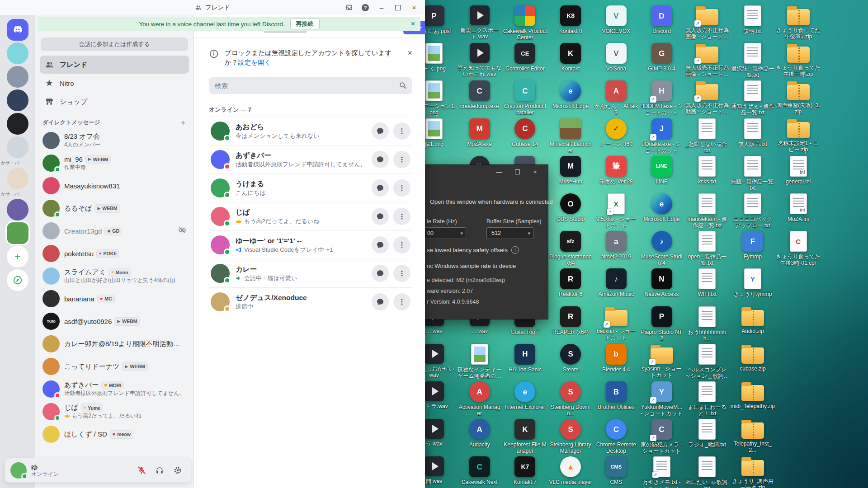  What do you see at coordinates (753, 358) in the screenshot?
I see `desktop-icon: cubase.zip` at bounding box center [753, 358].